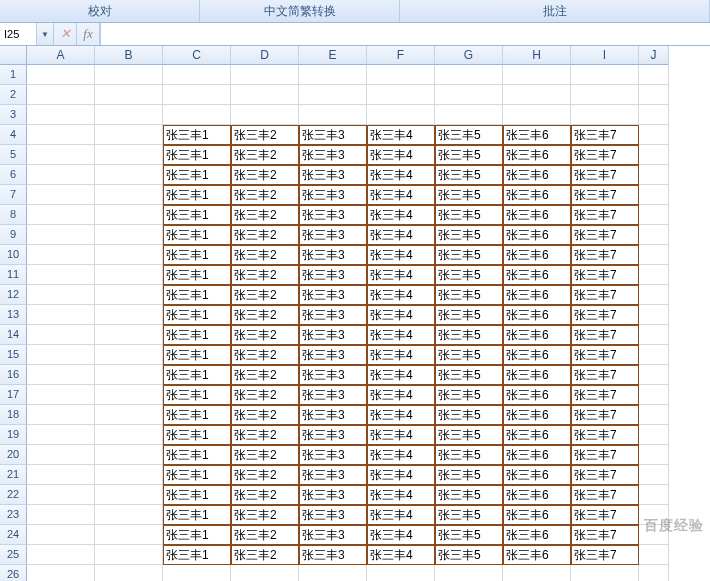 This screenshot has height=581, width=710. I want to click on cell-B4, so click(129, 135).